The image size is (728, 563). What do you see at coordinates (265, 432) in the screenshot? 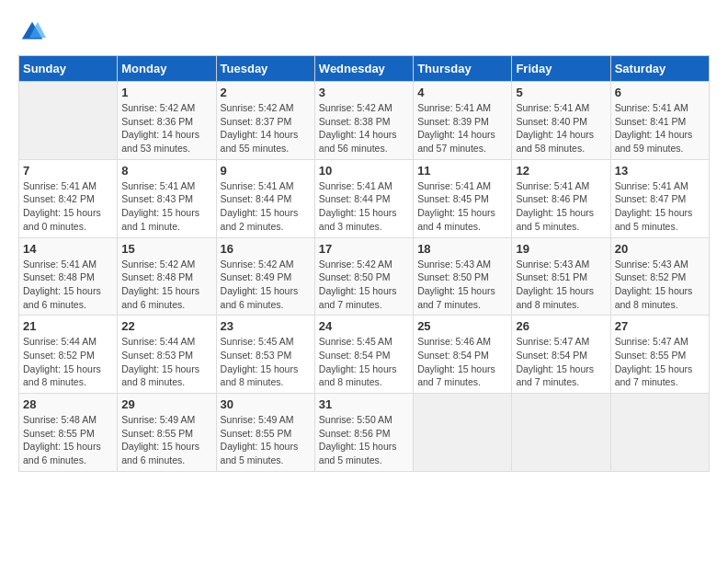
I see `calendar-cell: 30Sunrise: 5:49 AM Sunset: 8:55 PM Dayli…` at bounding box center [265, 432].